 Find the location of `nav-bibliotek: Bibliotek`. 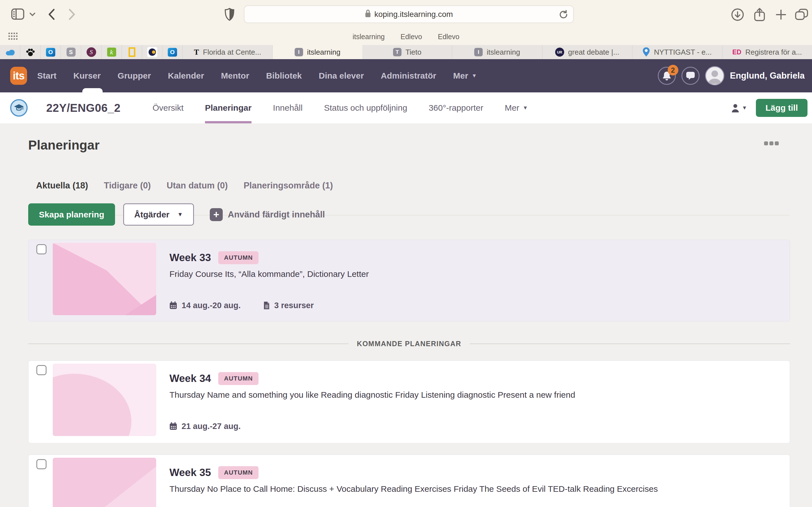

nav-bibliotek: Bibliotek is located at coordinates (284, 76).